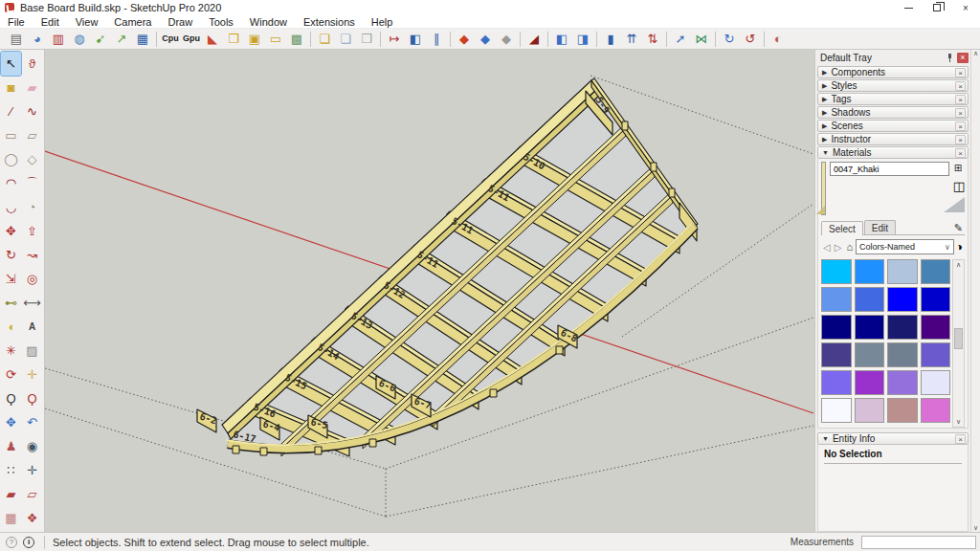 This screenshot has height=551, width=980. I want to click on two-point-arc-tool: ⌒, so click(33, 184).